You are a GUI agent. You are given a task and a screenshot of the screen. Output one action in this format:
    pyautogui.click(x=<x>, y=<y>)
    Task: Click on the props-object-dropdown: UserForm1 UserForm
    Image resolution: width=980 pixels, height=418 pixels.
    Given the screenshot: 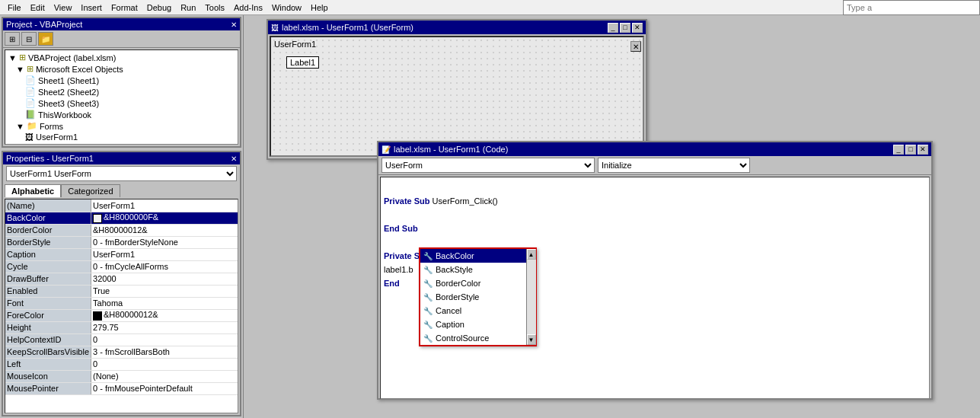 What is the action you would take?
    pyautogui.click(x=122, y=174)
    